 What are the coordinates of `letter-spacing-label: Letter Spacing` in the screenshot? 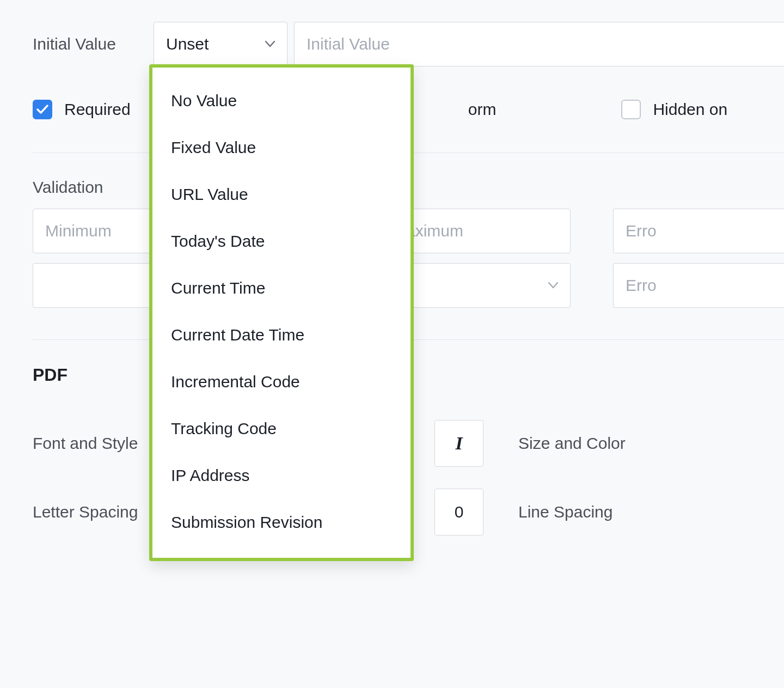 It's located at (93, 512).